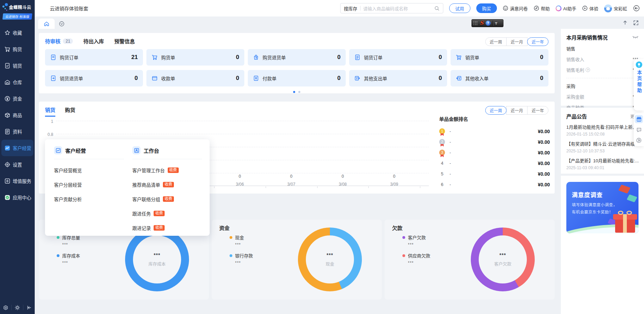 The height and width of the screenshot is (314, 644). I want to click on sidebar-item-sales: 销货, so click(17, 66).